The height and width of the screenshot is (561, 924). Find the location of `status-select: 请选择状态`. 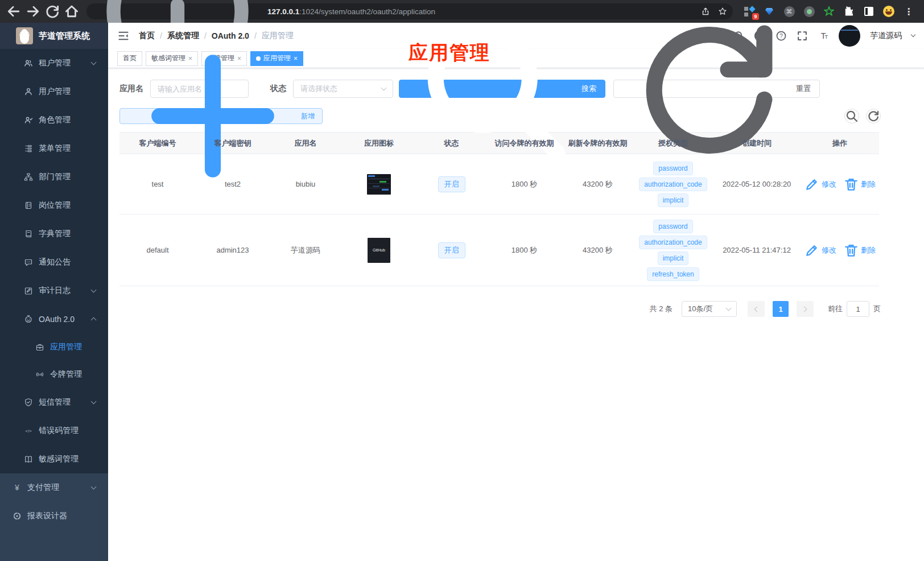

status-select: 请选择状态 is located at coordinates (343, 89).